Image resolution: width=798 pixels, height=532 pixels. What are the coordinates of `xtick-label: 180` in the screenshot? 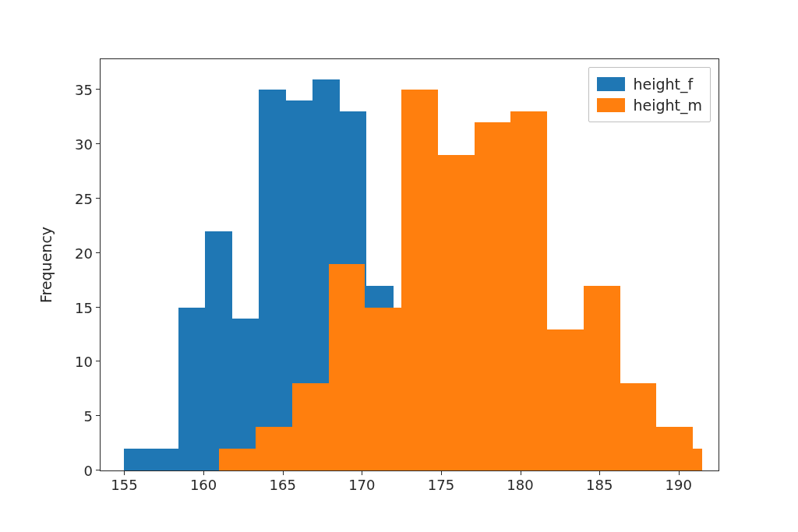 It's located at (520, 481).